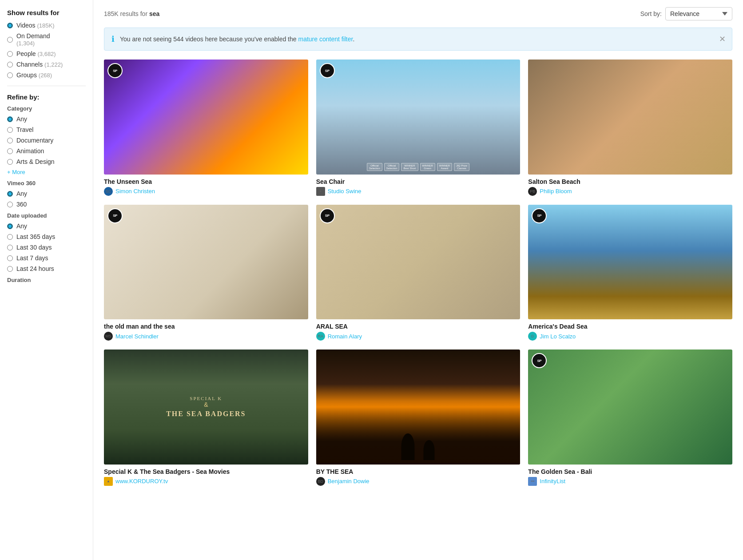  Describe the element at coordinates (155, 14) in the screenshot. I see `search-query: sea` at that location.